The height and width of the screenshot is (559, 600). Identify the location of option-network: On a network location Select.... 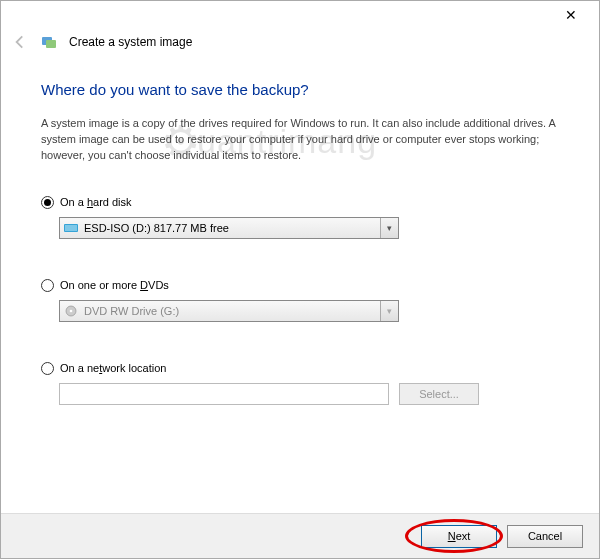
(300, 384).